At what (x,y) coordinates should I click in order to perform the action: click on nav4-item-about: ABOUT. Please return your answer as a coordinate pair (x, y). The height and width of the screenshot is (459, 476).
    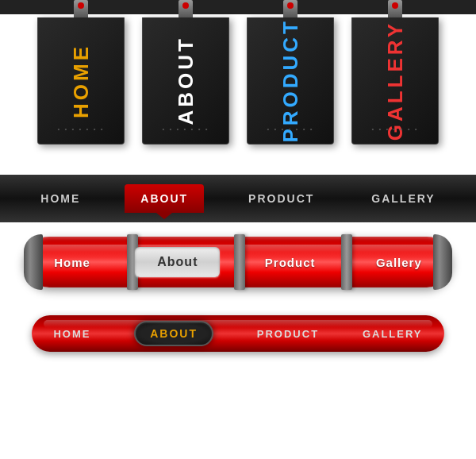
    Looking at the image, I should click on (174, 334).